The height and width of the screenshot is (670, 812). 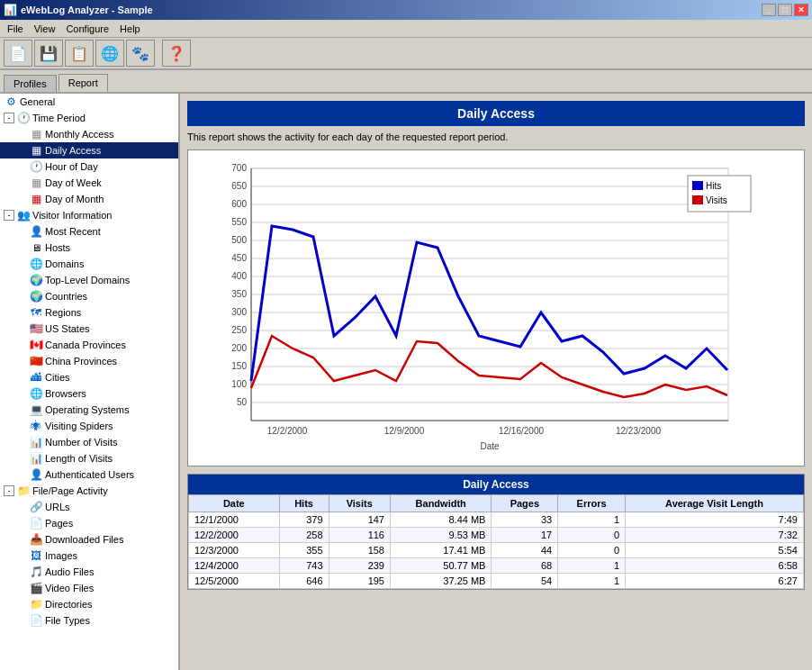 What do you see at coordinates (15, 29) in the screenshot?
I see `menu-file: File` at bounding box center [15, 29].